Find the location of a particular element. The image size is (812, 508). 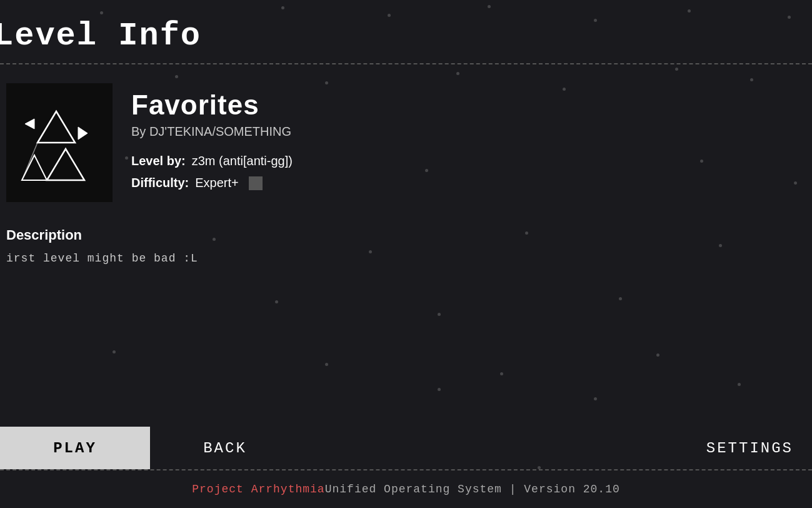

song-title: Favorites is located at coordinates (212, 105).